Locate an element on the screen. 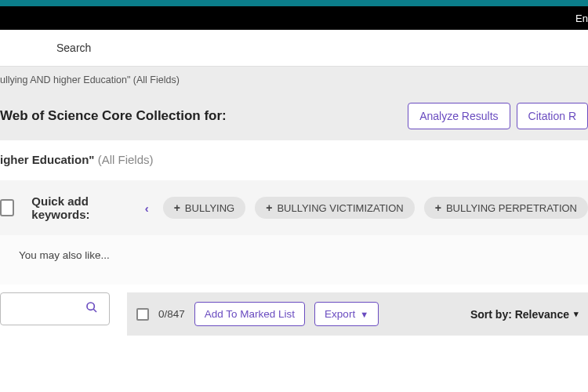 The height and width of the screenshot is (392, 588). selection-count: 0/847 is located at coordinates (172, 314).